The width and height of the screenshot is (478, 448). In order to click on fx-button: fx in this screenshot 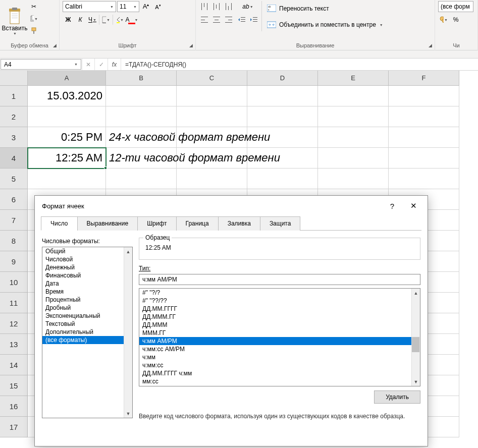, I will do `click(115, 65)`.